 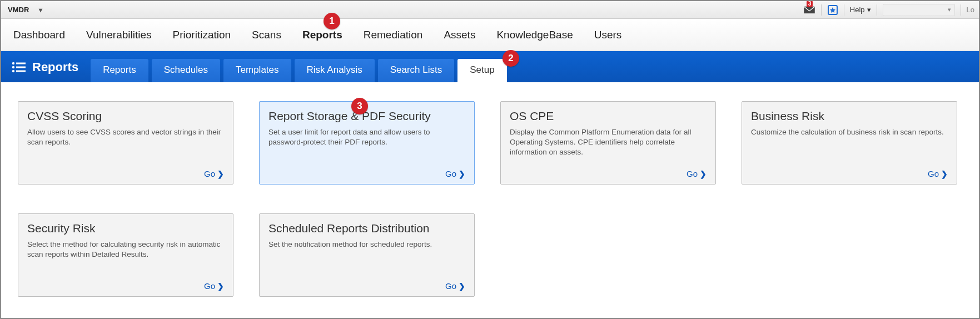 I want to click on callout-3: 3, so click(x=360, y=106).